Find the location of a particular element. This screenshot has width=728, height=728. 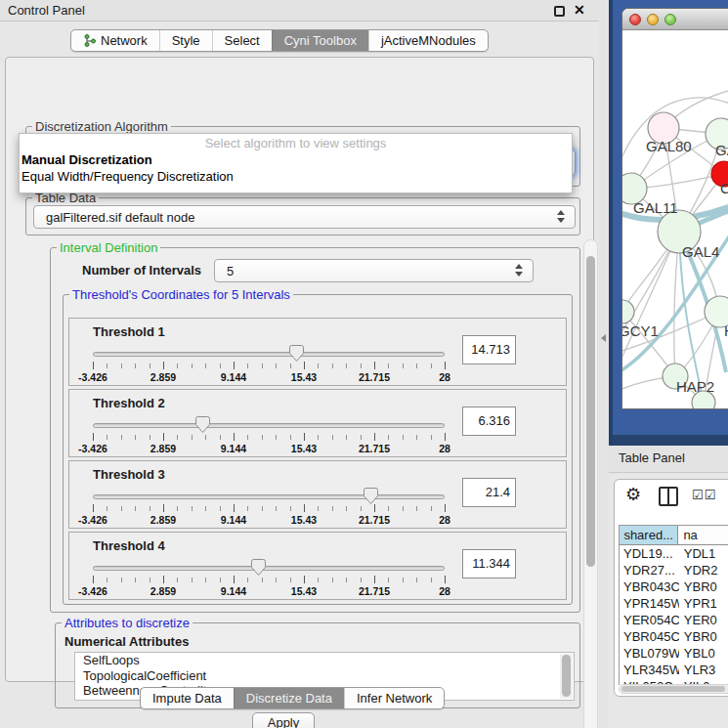

threshold-value-field: 11.344 is located at coordinates (489, 564).